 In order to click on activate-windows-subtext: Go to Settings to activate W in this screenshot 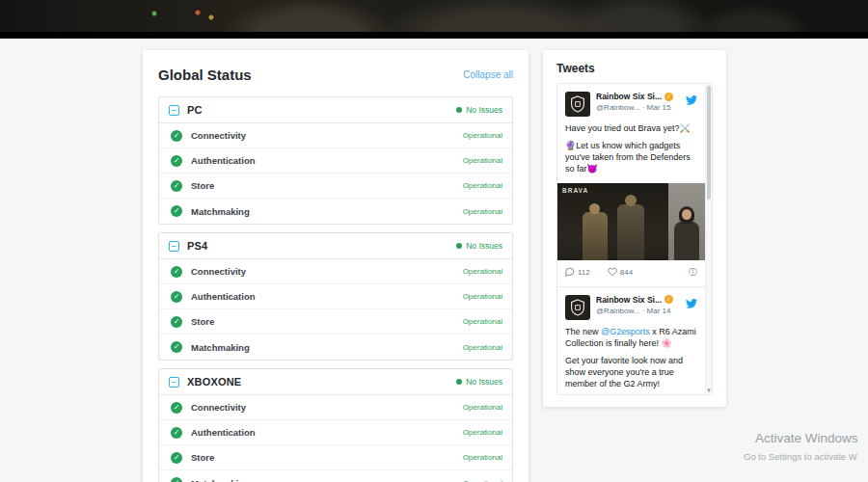, I will do `click(800, 457)`.